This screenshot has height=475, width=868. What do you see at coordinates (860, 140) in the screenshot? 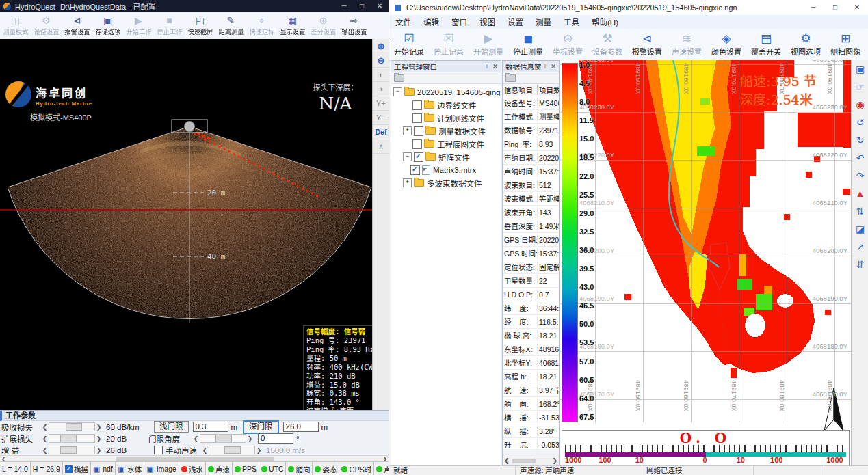
I see `map-tool-button: ↻` at bounding box center [860, 140].